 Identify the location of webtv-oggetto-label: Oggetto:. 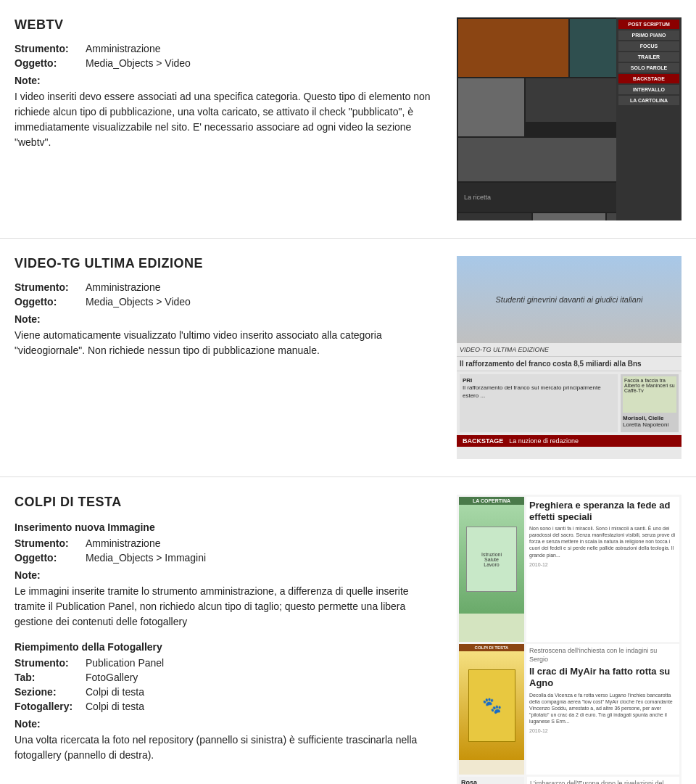
(47, 63).